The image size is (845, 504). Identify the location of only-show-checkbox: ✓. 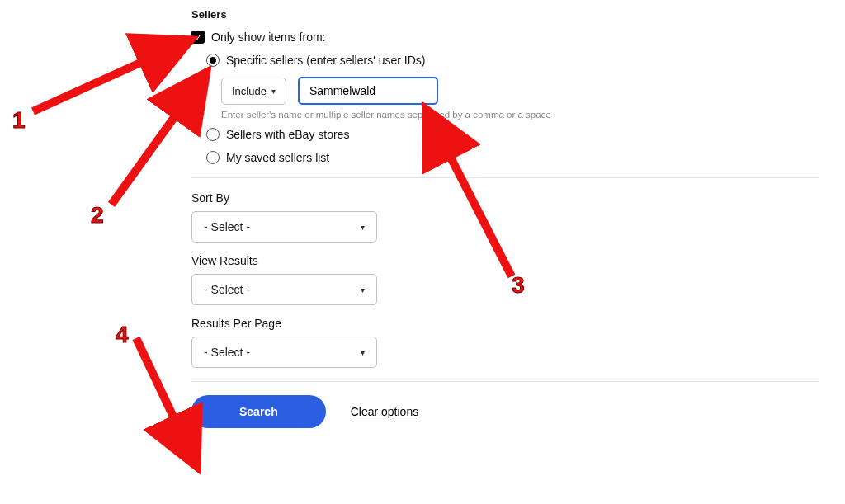
(198, 37).